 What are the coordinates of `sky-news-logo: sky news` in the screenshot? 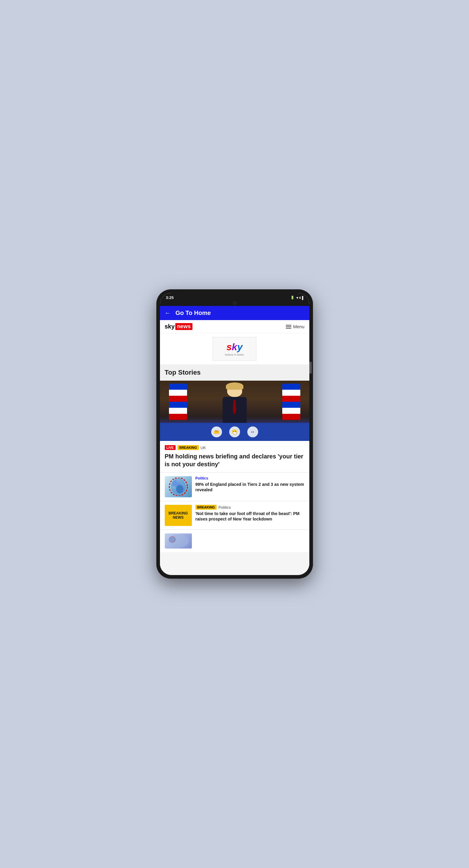 It's located at (178, 327).